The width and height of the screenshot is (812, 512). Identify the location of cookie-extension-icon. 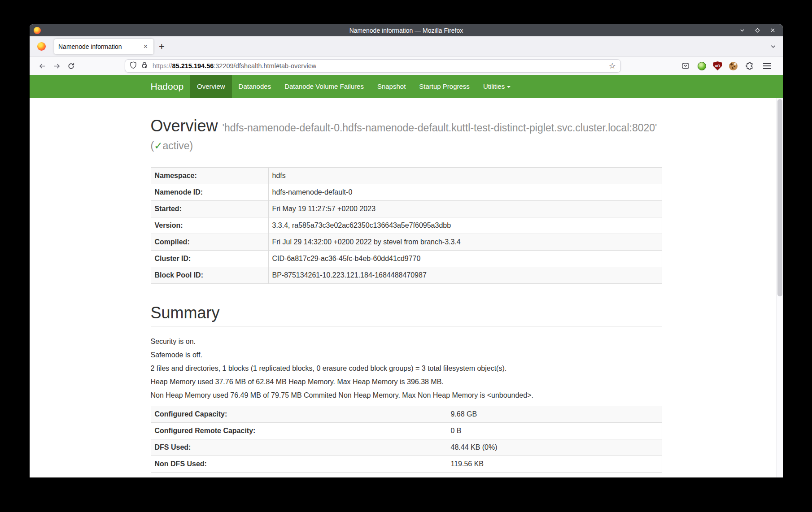
(733, 66).